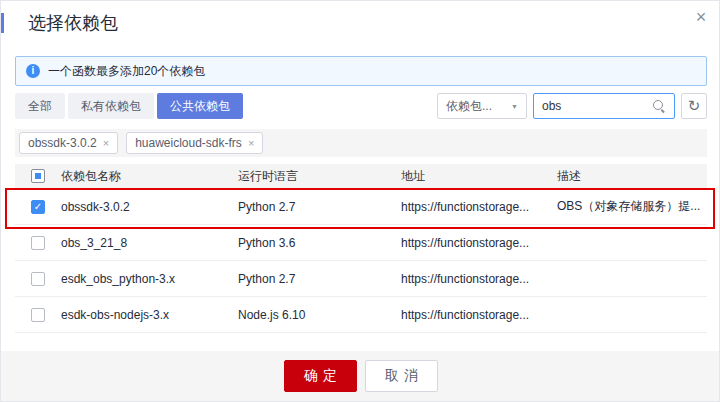  I want to click on title-accent-bar, so click(2, 23).